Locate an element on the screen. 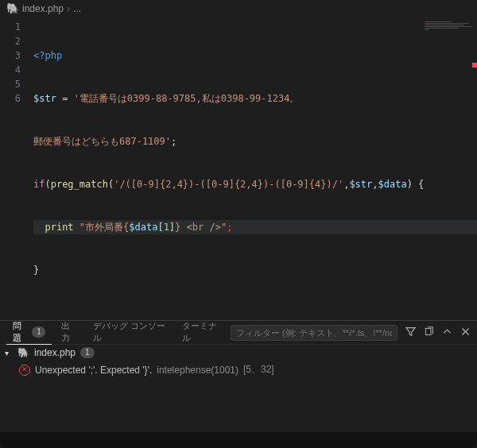 The width and height of the screenshot is (477, 448). line-number-gutter: 1 2 3 4 5 6 is located at coordinates (14, 168).